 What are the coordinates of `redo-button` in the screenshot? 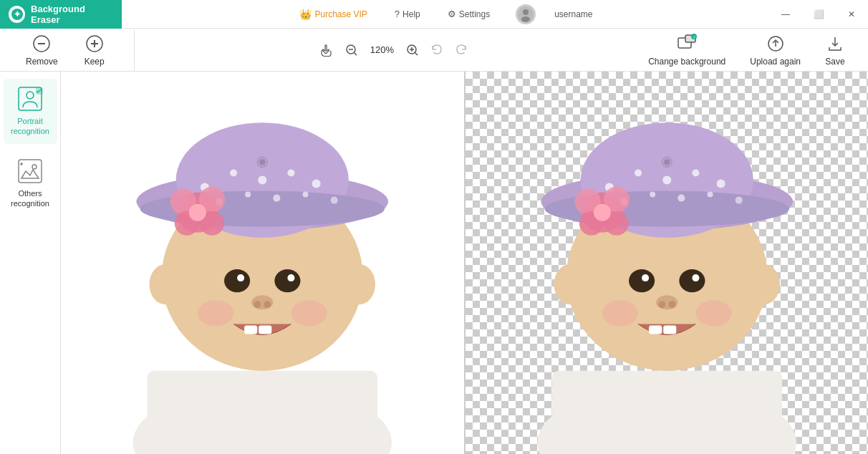 It's located at (461, 50).